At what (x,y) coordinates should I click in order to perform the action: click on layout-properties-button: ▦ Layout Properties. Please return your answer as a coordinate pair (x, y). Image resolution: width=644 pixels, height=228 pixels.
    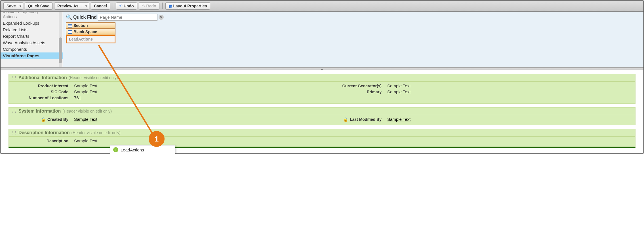
    Looking at the image, I should click on (188, 6).